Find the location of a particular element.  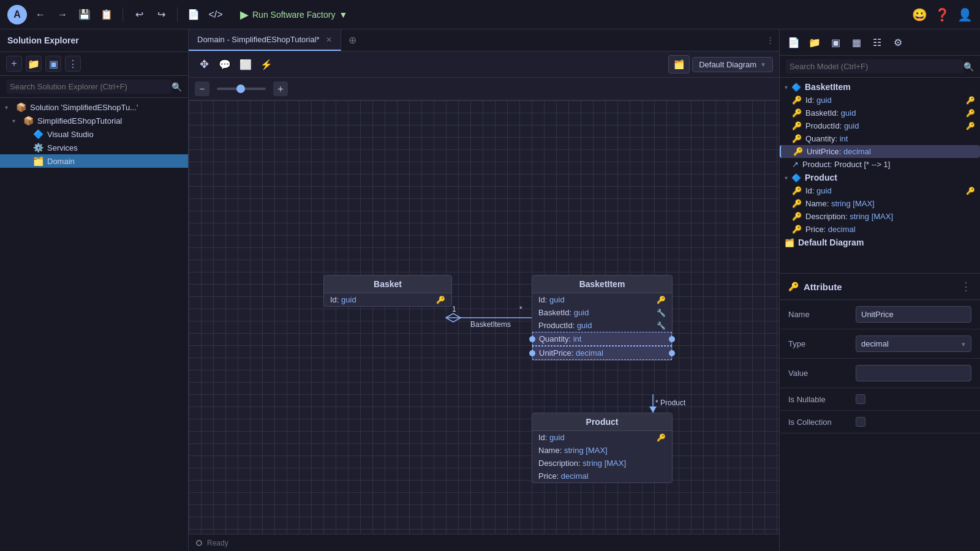

right-tree-product: ▾ 🔷 Product is located at coordinates (880, 178).